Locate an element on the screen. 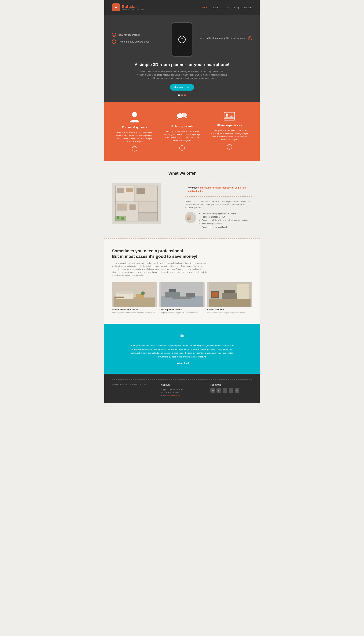  feature-num-2: 2. is located at coordinates (114, 42).